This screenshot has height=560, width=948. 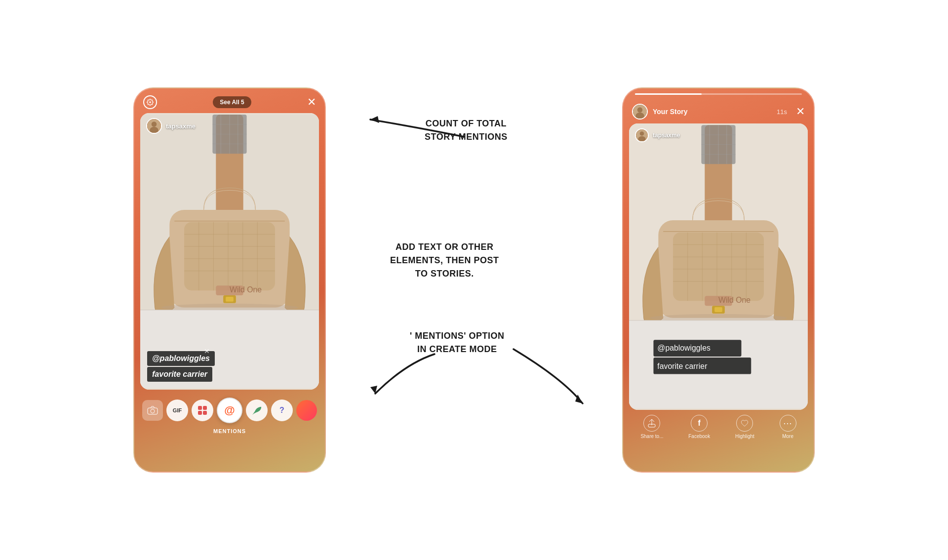 I want to click on share-to-item: Share to..., so click(x=652, y=427).